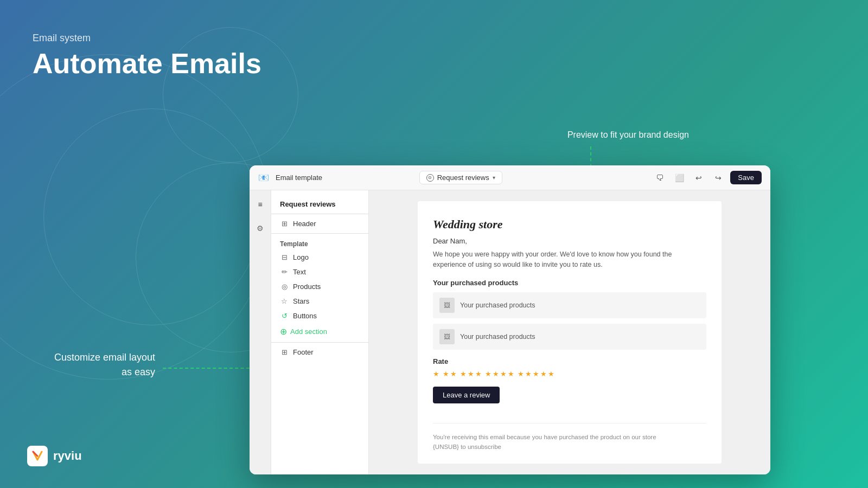 The image size is (868, 488). Describe the element at coordinates (467, 395) in the screenshot. I see `leave-review-button: Leave a review` at that location.